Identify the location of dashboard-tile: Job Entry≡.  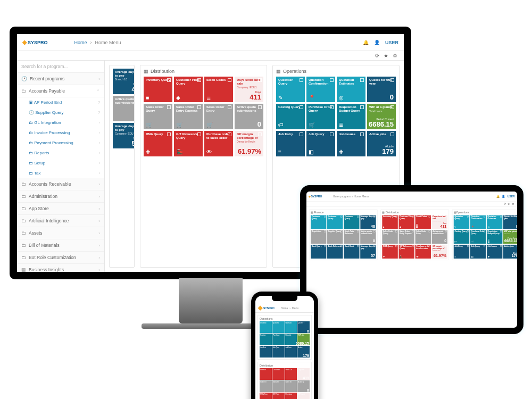
(290, 144).